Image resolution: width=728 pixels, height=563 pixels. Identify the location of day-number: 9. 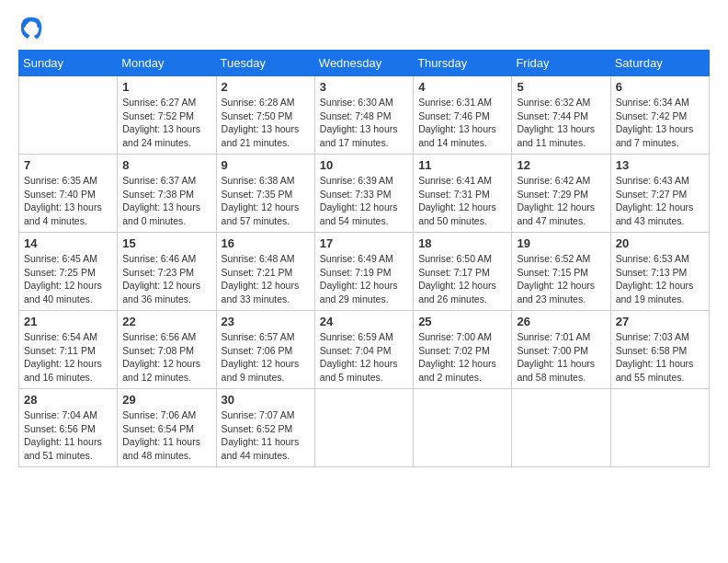
(266, 166).